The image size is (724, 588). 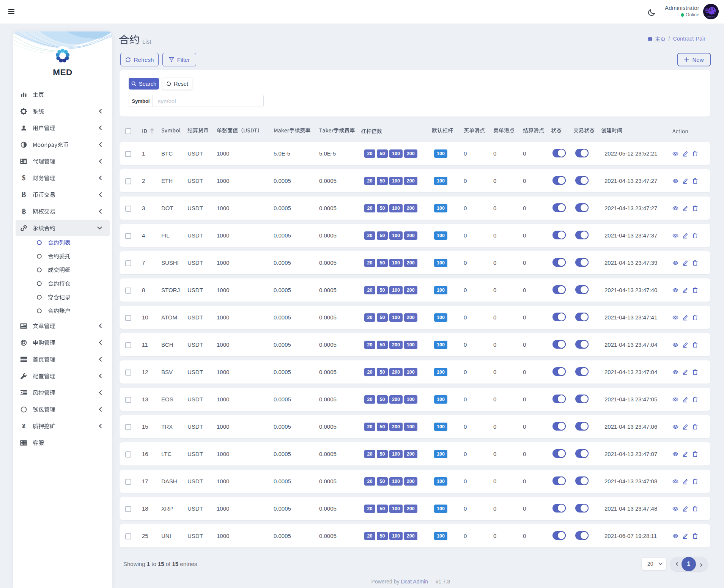 I want to click on svg-text: STAKING, so click(x=711, y=17).